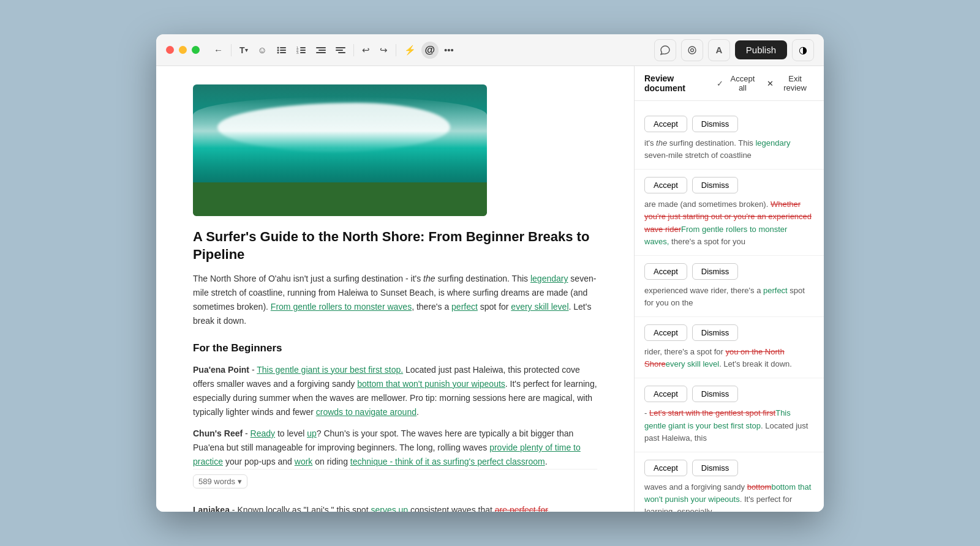  What do you see at coordinates (304, 462) in the screenshot?
I see `chuns-work: work` at bounding box center [304, 462].